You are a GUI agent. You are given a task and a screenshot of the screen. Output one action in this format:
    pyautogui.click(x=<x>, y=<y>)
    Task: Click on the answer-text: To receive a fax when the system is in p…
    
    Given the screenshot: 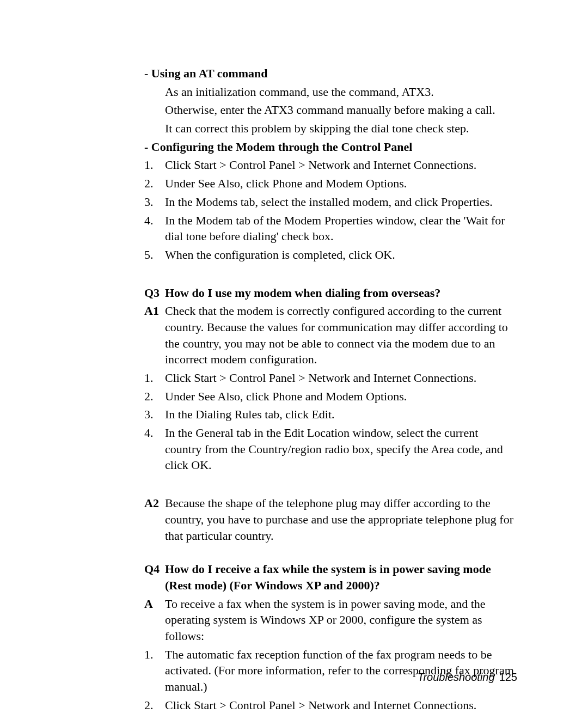 What is the action you would take?
    pyautogui.click(x=341, y=620)
    